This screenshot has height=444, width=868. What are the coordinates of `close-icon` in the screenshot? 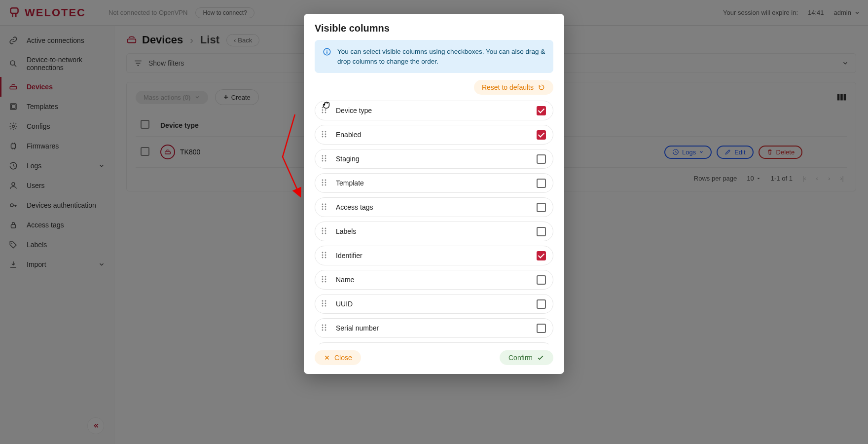 It's located at (327, 358).